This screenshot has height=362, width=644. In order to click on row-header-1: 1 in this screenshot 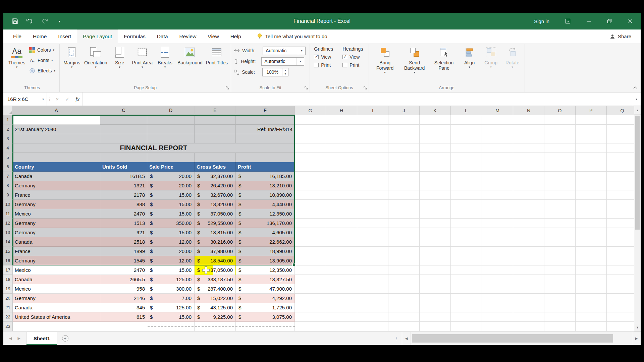, I will do `click(8, 120)`.